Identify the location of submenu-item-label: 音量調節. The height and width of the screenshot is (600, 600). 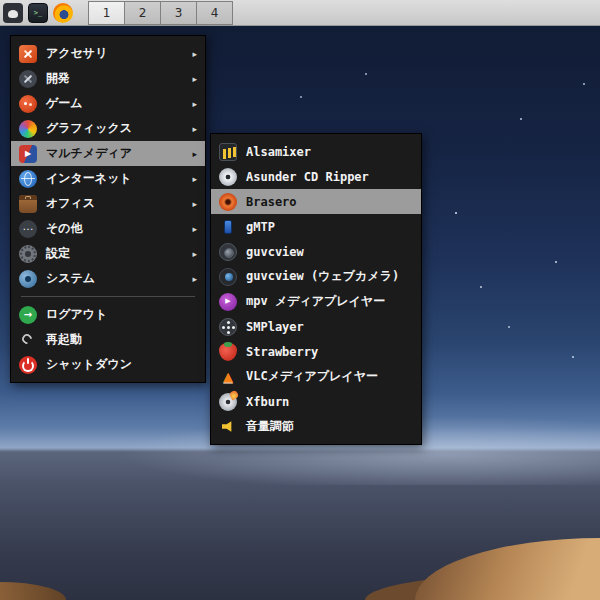
(270, 426).